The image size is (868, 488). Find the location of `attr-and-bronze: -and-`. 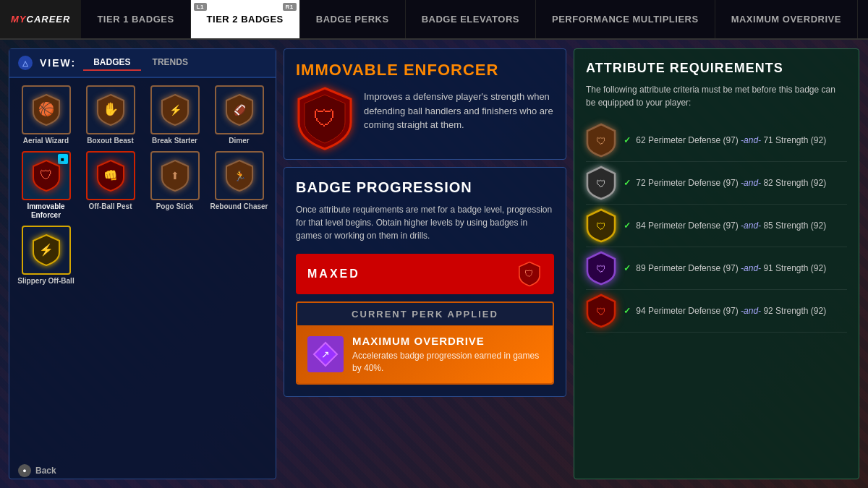

attr-and-bronze: -and- is located at coordinates (752, 140).